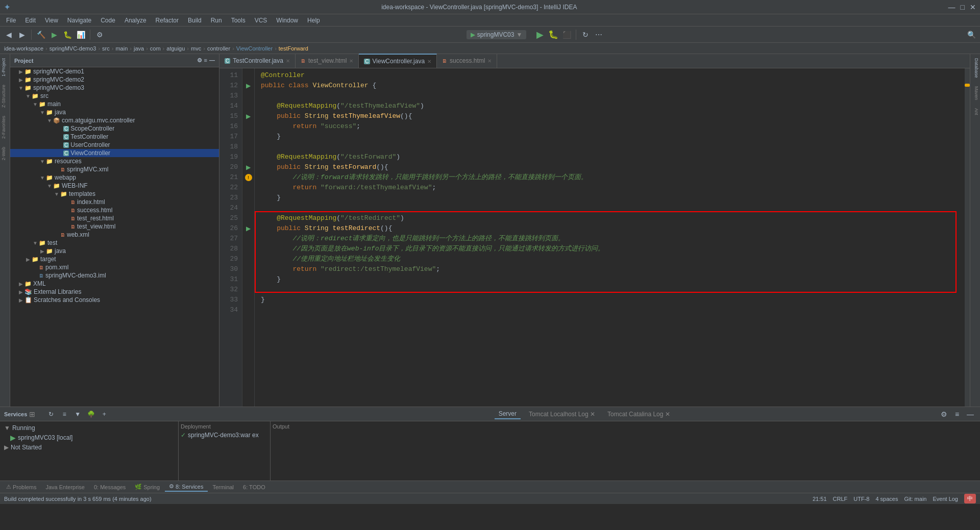  Describe the element at coordinates (114, 137) in the screenshot. I see `tree-testcontroller: ▶ C TestController` at that location.